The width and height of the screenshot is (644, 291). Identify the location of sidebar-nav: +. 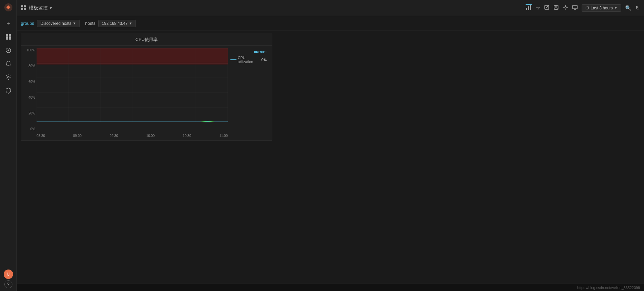
(8, 57).